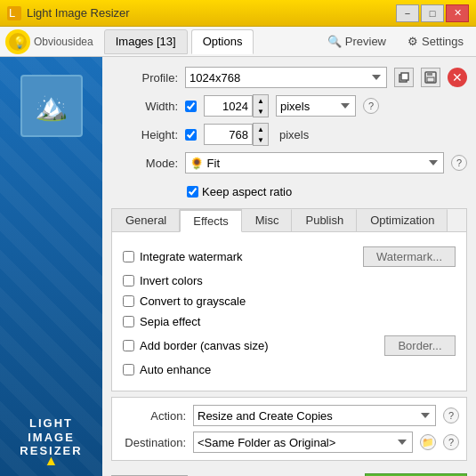 The image size is (476, 476). Describe the element at coordinates (289, 256) in the screenshot. I see `watermark-row: Integrate watermark Watermark...` at that location.